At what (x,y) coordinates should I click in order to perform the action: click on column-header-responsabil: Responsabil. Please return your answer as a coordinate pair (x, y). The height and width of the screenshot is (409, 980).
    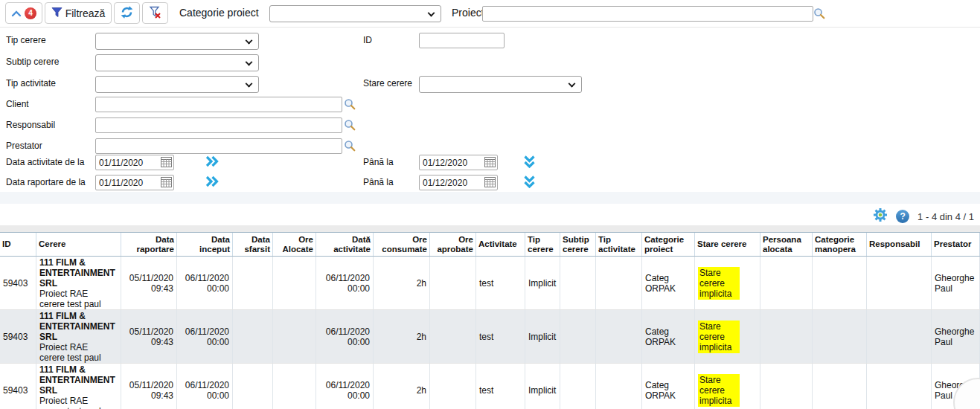
    Looking at the image, I should click on (899, 244).